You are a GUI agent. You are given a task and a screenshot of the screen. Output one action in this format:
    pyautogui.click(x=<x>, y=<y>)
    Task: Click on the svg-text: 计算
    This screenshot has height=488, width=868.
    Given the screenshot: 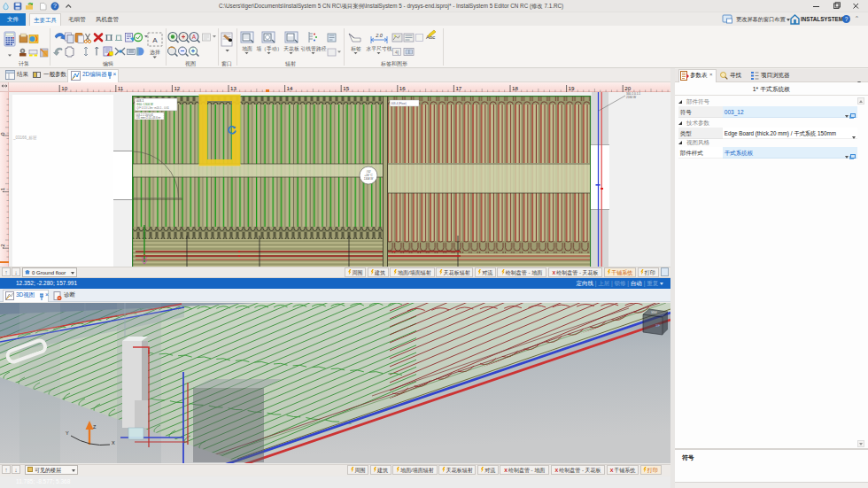 What is the action you would take?
    pyautogui.click(x=24, y=64)
    